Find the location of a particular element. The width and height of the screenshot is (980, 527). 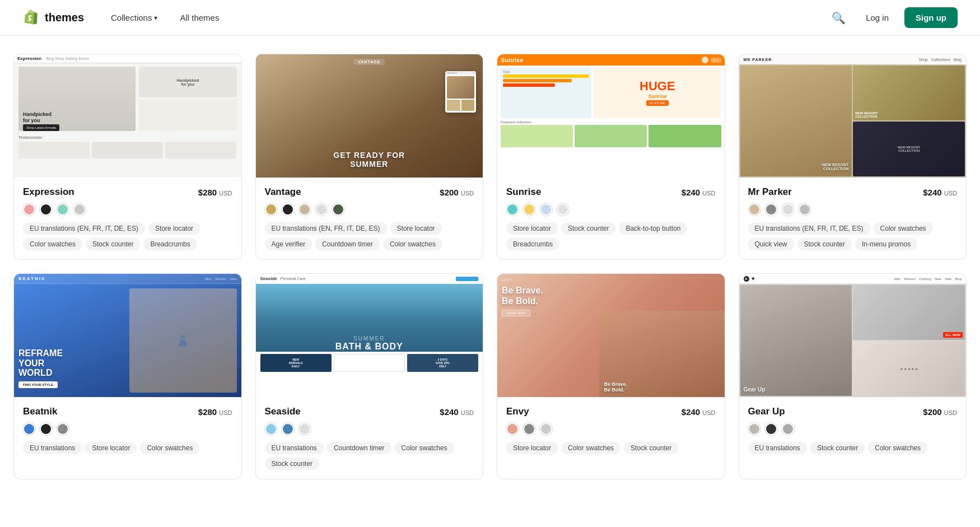

tags-row: EU translationsStock counterColor swatch… is located at coordinates (853, 448).